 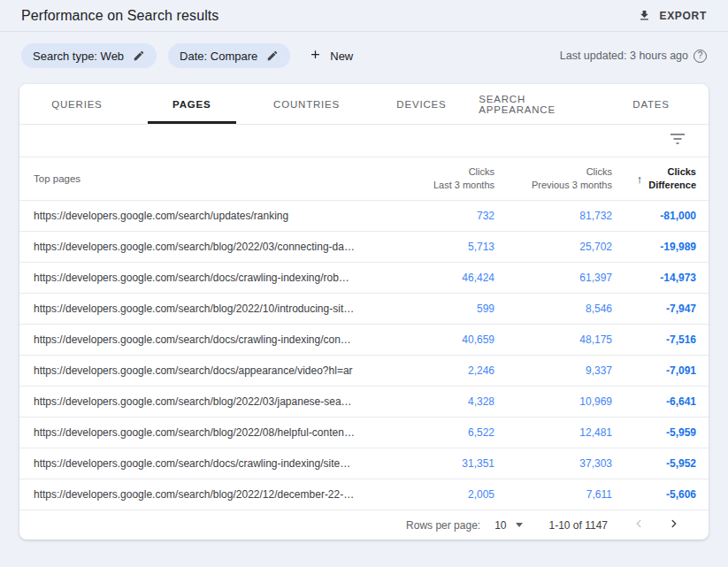 What do you see at coordinates (536, 104) in the screenshot?
I see `tab-search-appearance: SEARCH APPEARANCE` at bounding box center [536, 104].